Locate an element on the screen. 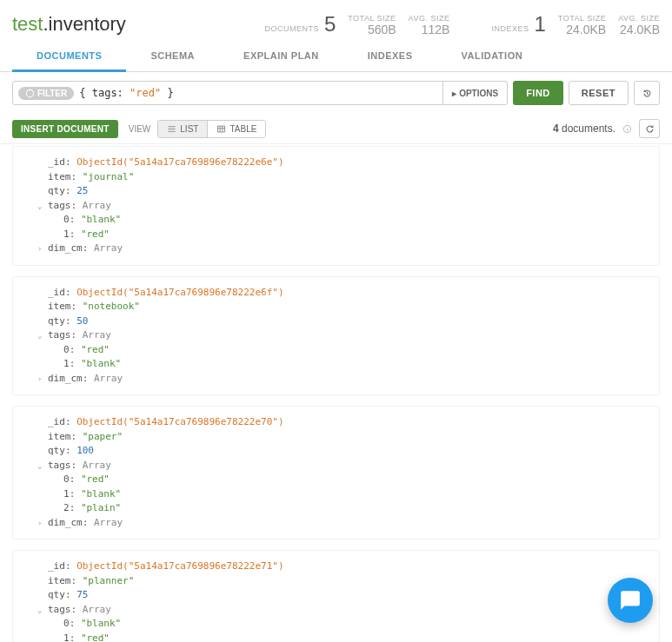 This screenshot has width=672, height=642. field-row: item"planner" is located at coordinates (349, 582).